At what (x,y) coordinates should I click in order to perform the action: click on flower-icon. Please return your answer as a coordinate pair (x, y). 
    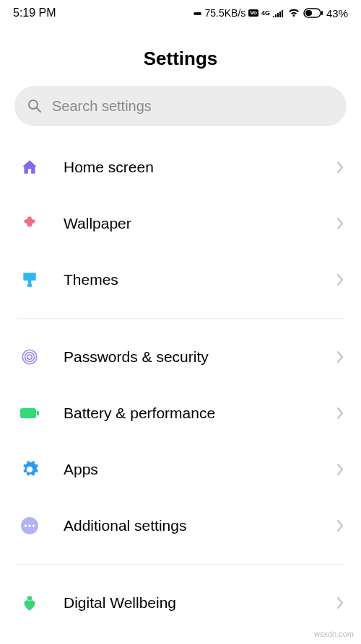
    Looking at the image, I should click on (30, 224).